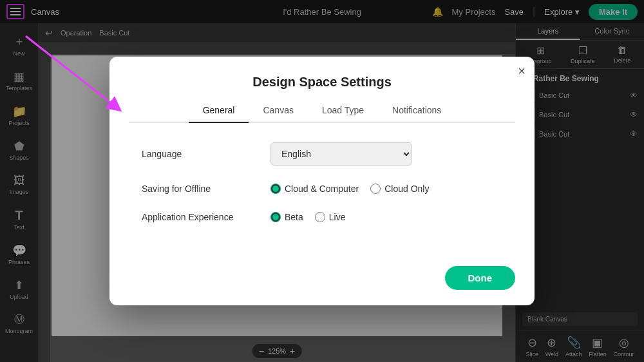 The width and height of the screenshot is (644, 362). I want to click on done-button: Done, so click(480, 278).